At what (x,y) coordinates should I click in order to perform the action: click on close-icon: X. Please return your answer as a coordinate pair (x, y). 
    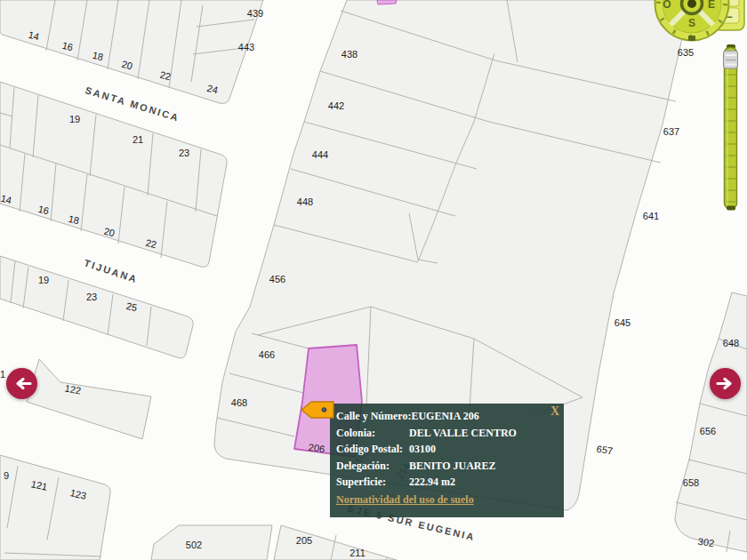
    Looking at the image, I should click on (555, 411).